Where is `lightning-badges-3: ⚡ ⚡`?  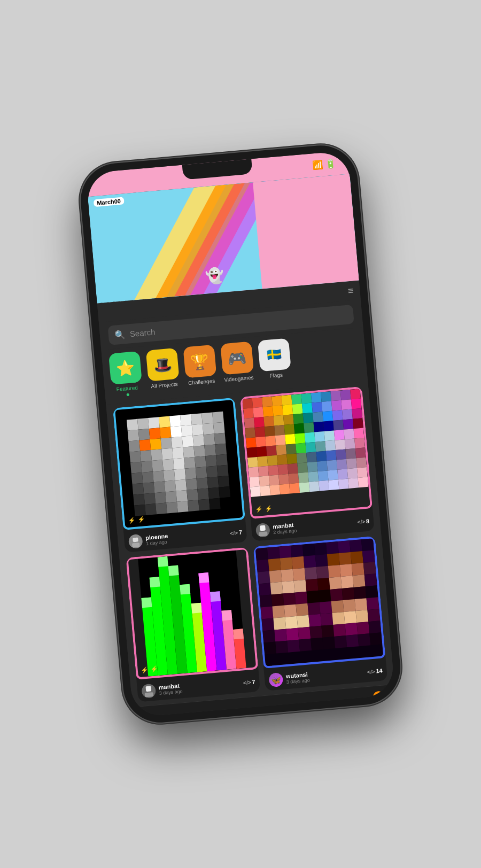
lightning-badges-3: ⚡ ⚡ is located at coordinates (150, 670).